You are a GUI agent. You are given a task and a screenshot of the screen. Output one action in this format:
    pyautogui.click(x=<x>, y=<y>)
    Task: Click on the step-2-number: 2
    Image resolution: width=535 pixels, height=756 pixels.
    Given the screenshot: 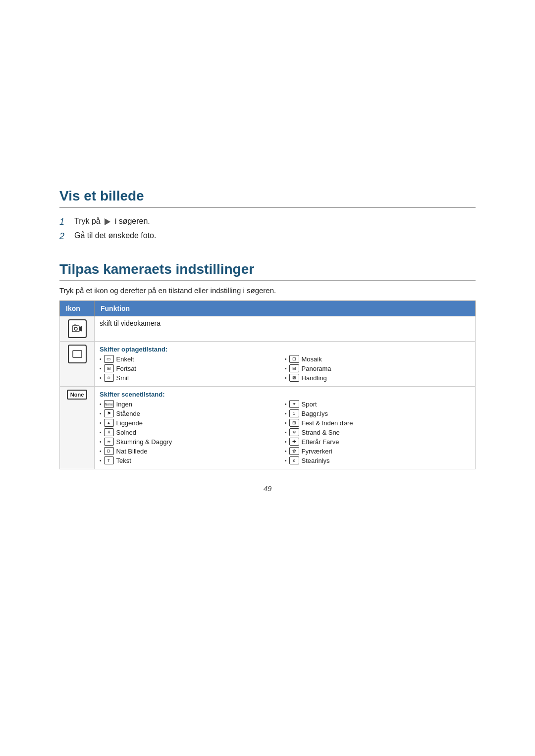 What is the action you would take?
    pyautogui.click(x=65, y=237)
    